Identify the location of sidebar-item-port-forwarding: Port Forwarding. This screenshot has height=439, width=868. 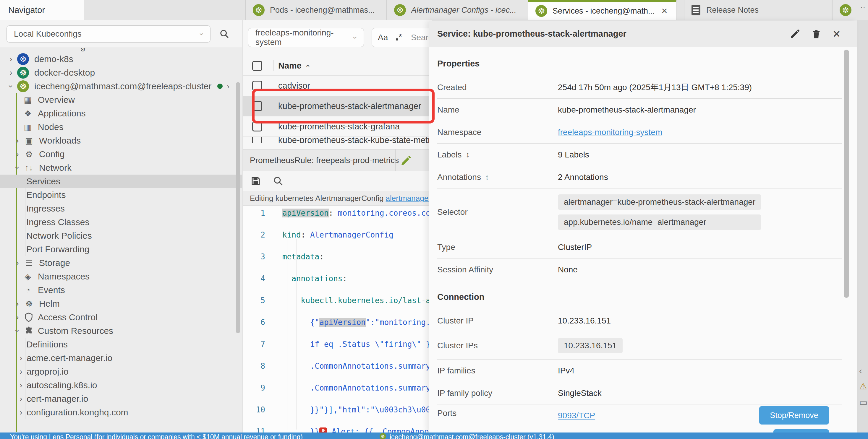
(121, 249).